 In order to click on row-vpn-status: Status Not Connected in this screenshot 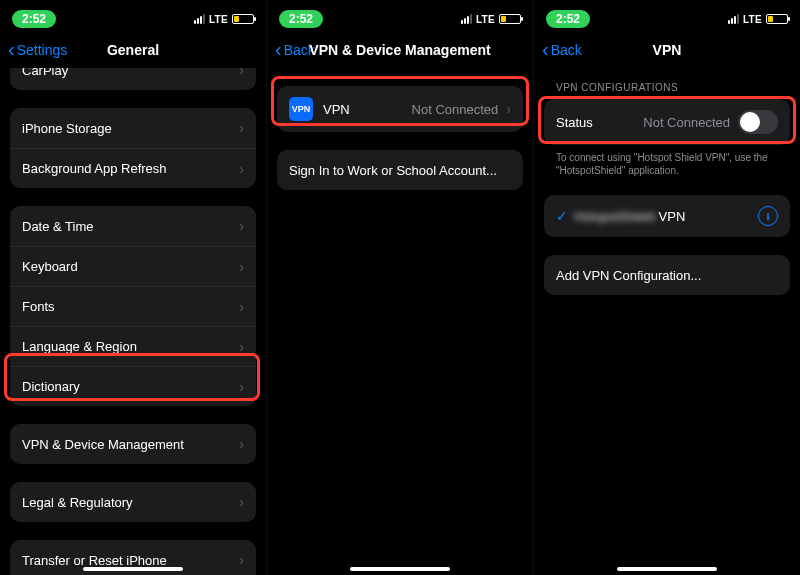, I will do `click(667, 122)`.